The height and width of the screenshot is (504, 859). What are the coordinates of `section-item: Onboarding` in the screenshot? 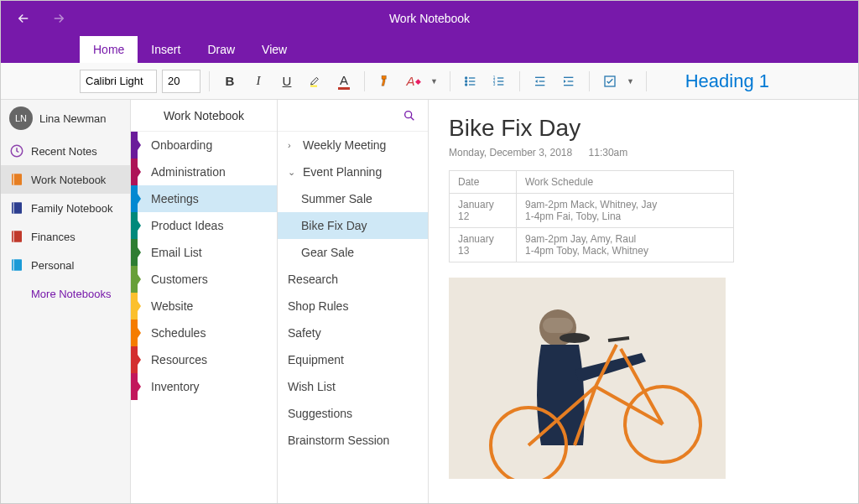 It's located at (204, 145).